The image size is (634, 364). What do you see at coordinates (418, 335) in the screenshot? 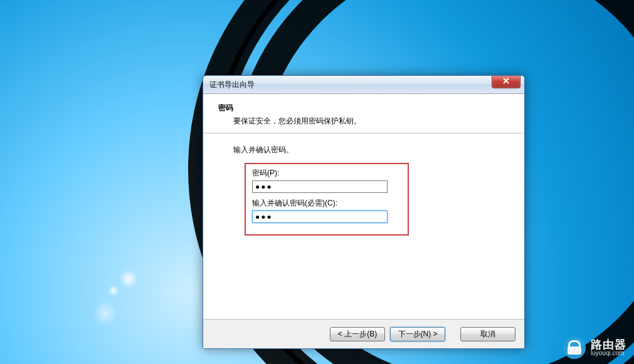
I see `next-button: 下一步(N) >` at bounding box center [418, 335].